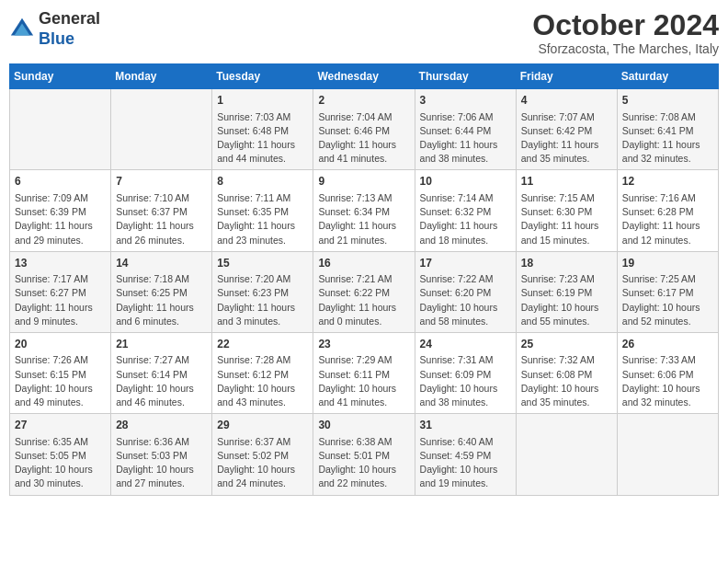 This screenshot has width=728, height=563. What do you see at coordinates (61, 464) in the screenshot?
I see `day-content: Sunrise: 6:35 AMSunset: 5:05 PMDaylight:…` at bounding box center [61, 464].